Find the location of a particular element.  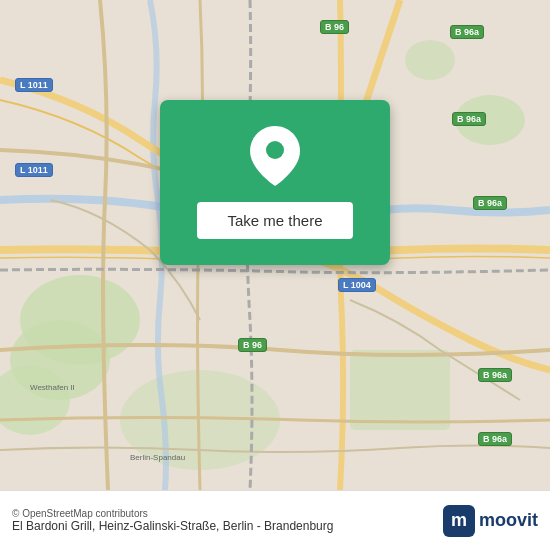

moovit-m-letter: m is located at coordinates (459, 520).